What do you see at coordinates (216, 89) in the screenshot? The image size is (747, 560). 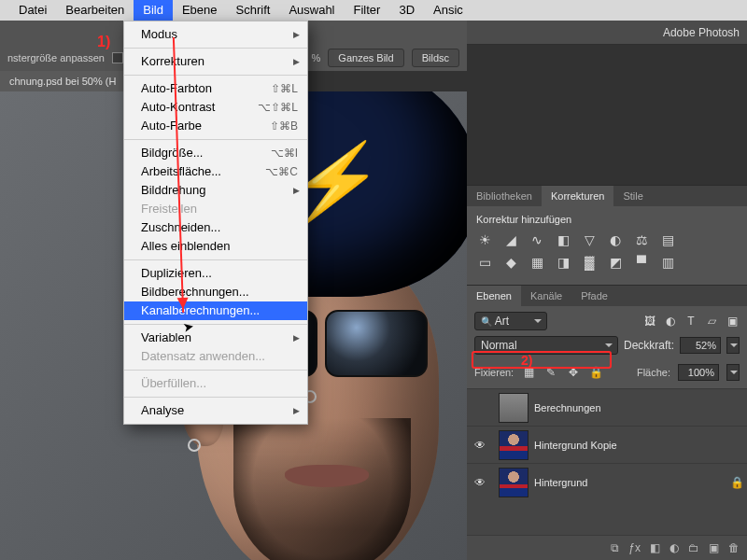 I see `menu-item: Auto-Farbton⇧⌘L` at bounding box center [216, 89].